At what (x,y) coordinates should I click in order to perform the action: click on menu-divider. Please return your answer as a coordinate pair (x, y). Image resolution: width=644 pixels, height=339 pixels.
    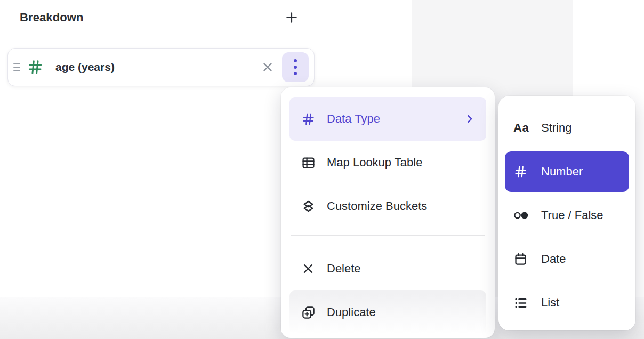
    Looking at the image, I should click on (388, 236).